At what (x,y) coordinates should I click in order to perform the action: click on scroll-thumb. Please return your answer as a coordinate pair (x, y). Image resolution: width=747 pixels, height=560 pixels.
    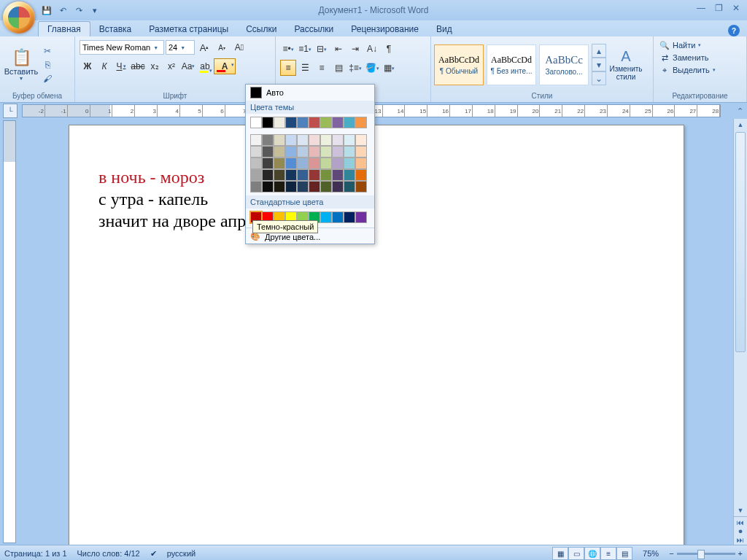
    Looking at the image, I should click on (740, 242).